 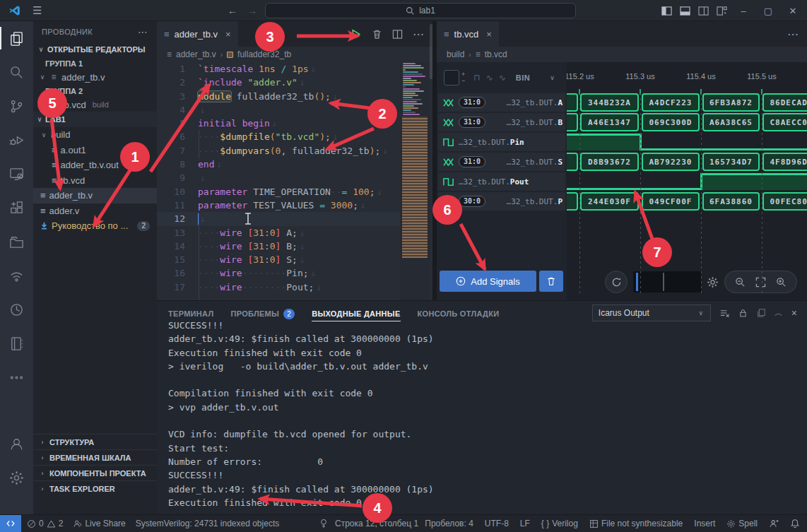 What do you see at coordinates (502, 122) in the screenshot?
I see `signal-row-B: 31:0…32_tb.DUT.B` at bounding box center [502, 122].